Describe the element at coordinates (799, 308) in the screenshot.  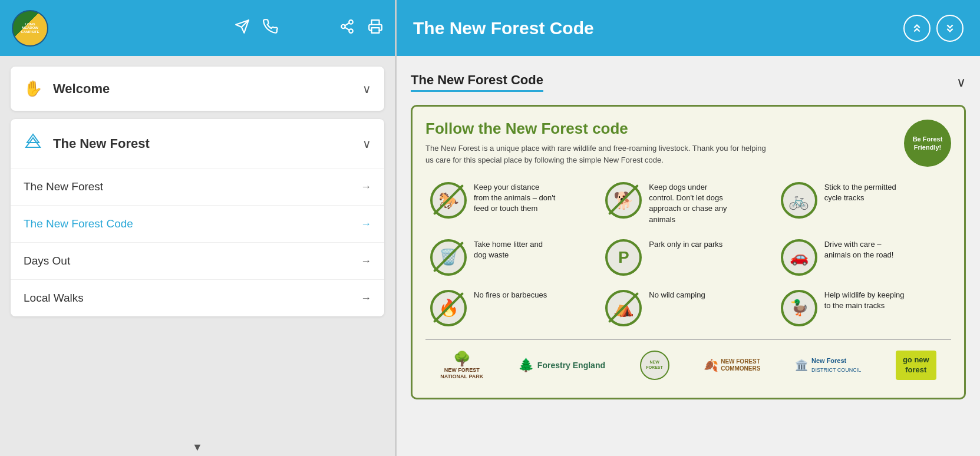
I see `rule-icon-wildlife: 🦆` at that location.